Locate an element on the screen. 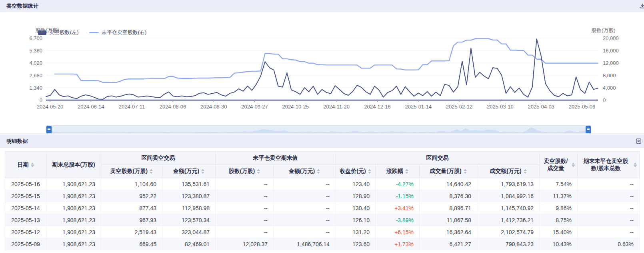 The image size is (644, 253). column-header: 日期 is located at coordinates (26, 165).